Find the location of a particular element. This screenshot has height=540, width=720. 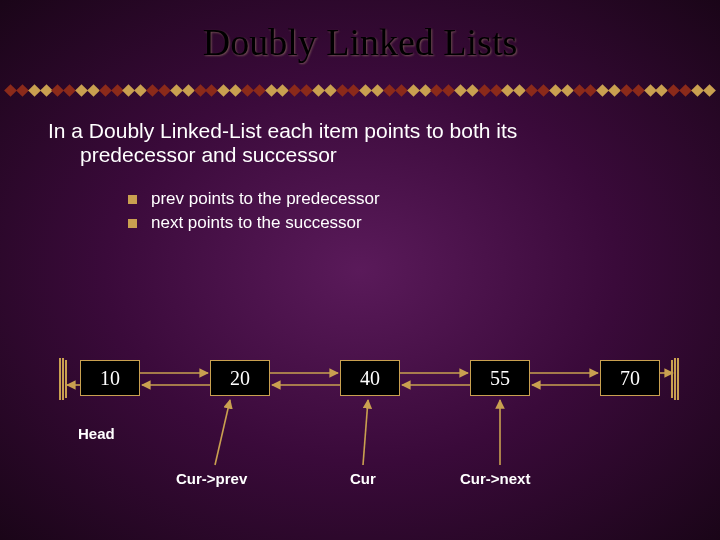

label-head: Head is located at coordinates (96, 434).